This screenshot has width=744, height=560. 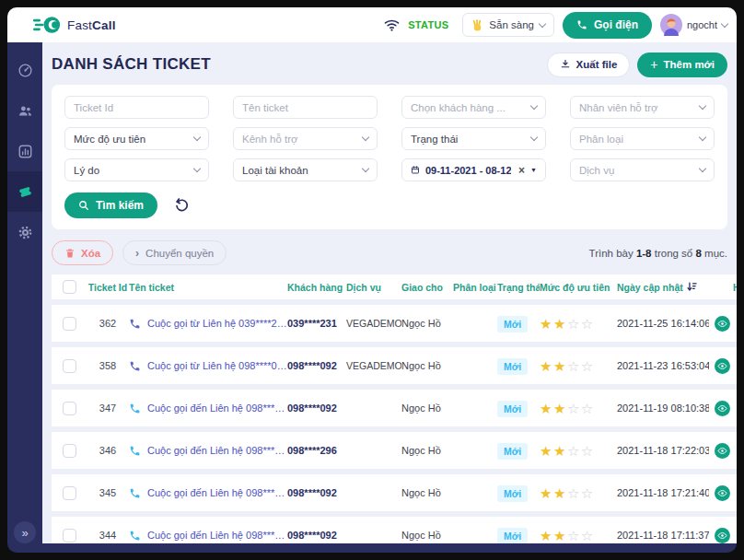 What do you see at coordinates (47, 25) in the screenshot?
I see `fastcall-logo-icon` at bounding box center [47, 25].